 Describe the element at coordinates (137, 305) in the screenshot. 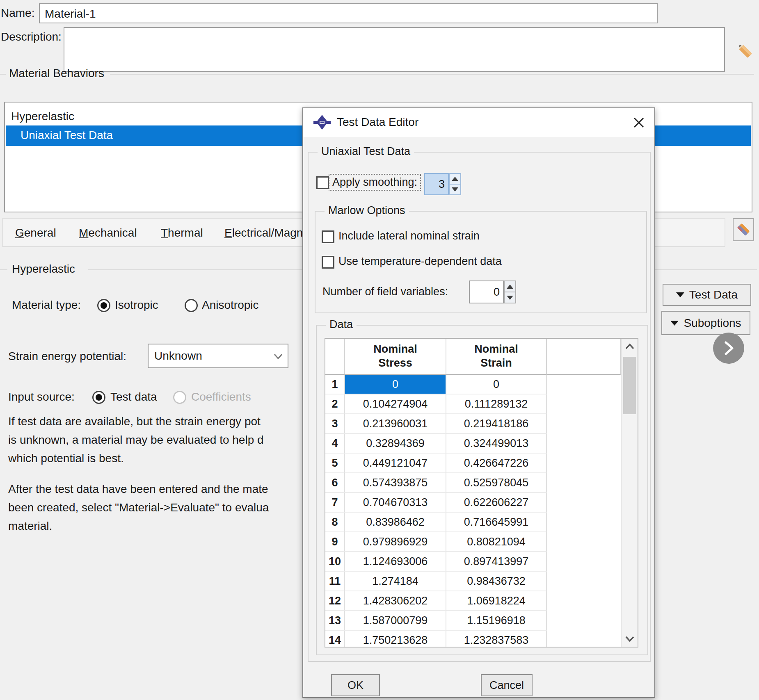

I see `material-type-isotropic-label: Isotropic` at that location.